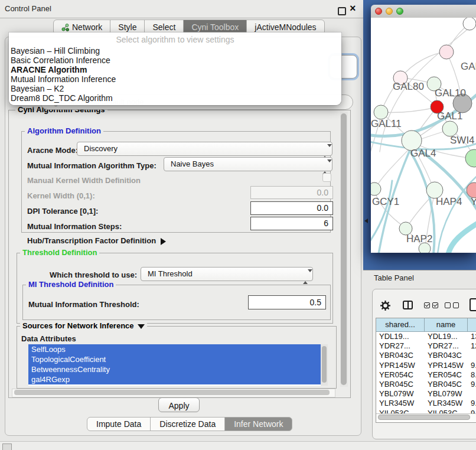  What do you see at coordinates (400, 325) in the screenshot?
I see `column-header-shared: shared...` at bounding box center [400, 325].